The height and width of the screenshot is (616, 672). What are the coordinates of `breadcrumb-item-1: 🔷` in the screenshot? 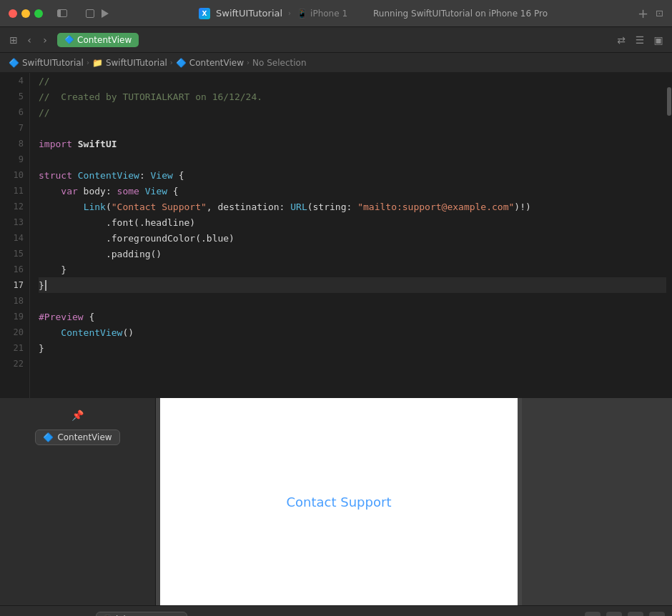 It's located at (14, 63).